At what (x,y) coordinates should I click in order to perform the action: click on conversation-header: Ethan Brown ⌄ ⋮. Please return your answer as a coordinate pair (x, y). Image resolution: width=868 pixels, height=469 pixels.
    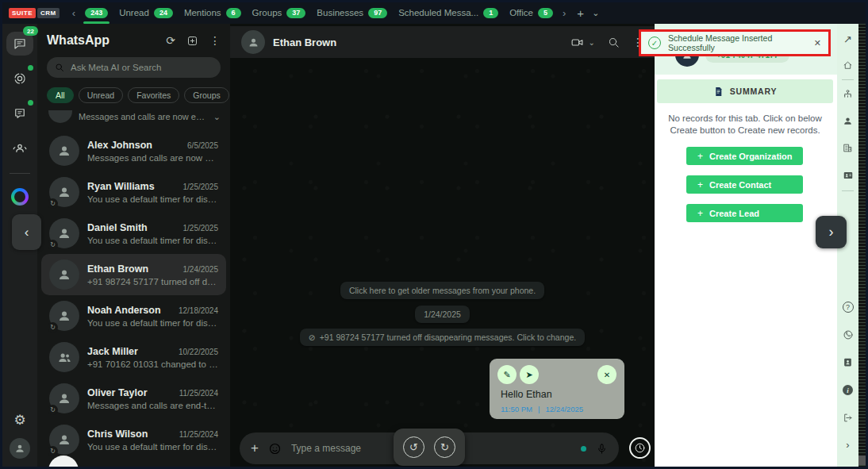
    Looking at the image, I should click on (443, 42).